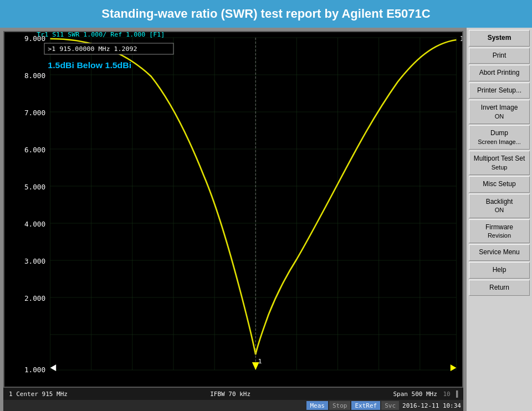 This screenshot has height=411, width=532. Describe the element at coordinates (499, 91) in the screenshot. I see `panel-btn-printer-setup: Printer Setup...` at that location.